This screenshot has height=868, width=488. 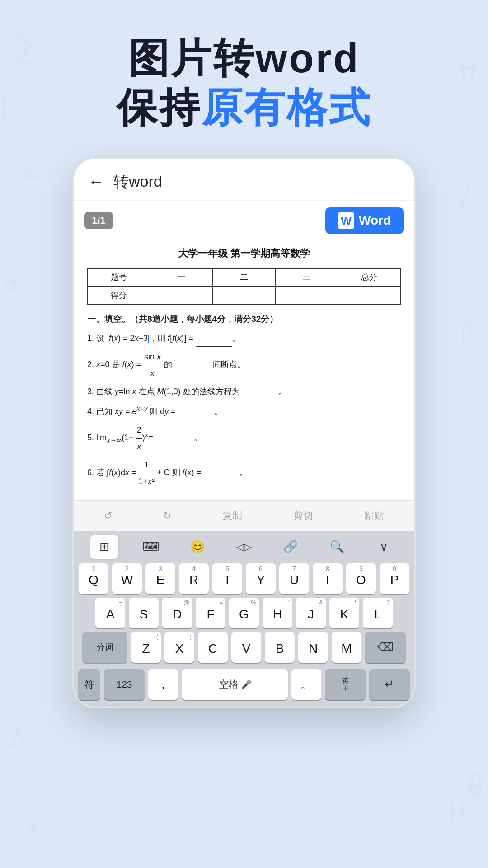 I want to click on key-123: 123, so click(x=124, y=684).